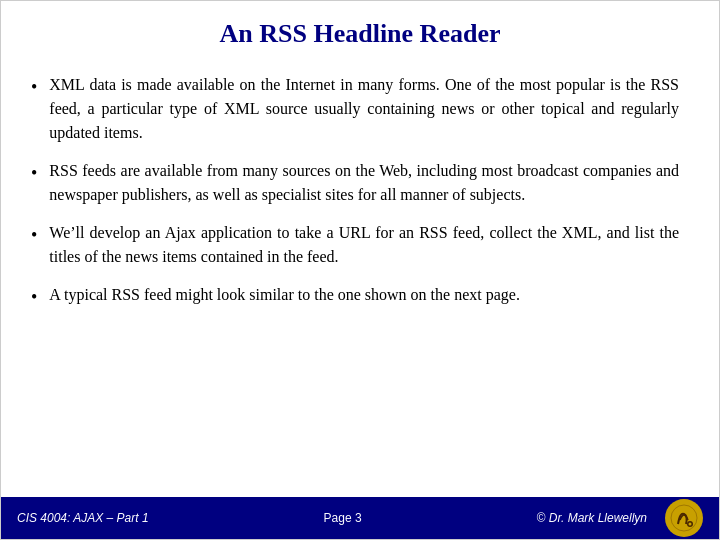 This screenshot has height=540, width=720. I want to click on bullet-text-2: RSS feeds are available from many source…, so click(364, 183).